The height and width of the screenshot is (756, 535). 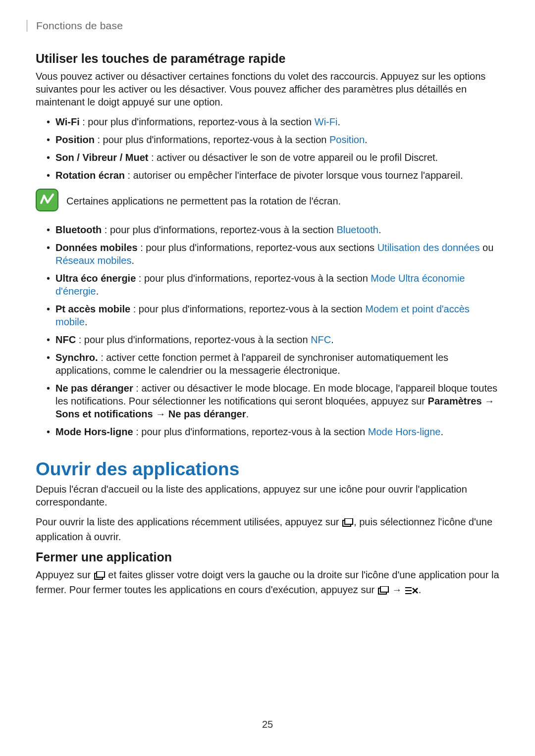 What do you see at coordinates (273, 175) in the screenshot?
I see `list-item: Rotation écran : autoriser ou empêcher l…` at bounding box center [273, 175].